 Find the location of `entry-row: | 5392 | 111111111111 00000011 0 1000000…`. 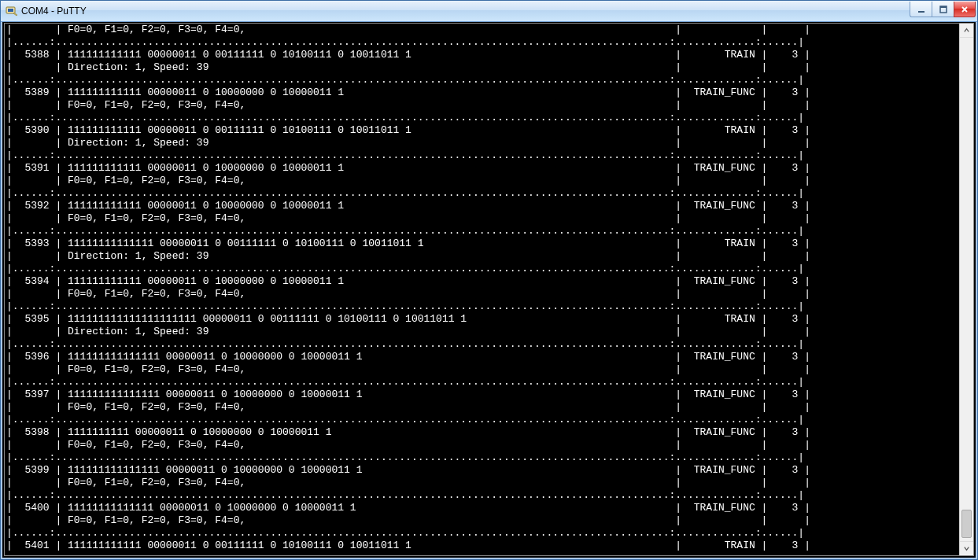

entry-row: | 5392 | 111111111111 00000011 0 1000000… is located at coordinates (482, 206).